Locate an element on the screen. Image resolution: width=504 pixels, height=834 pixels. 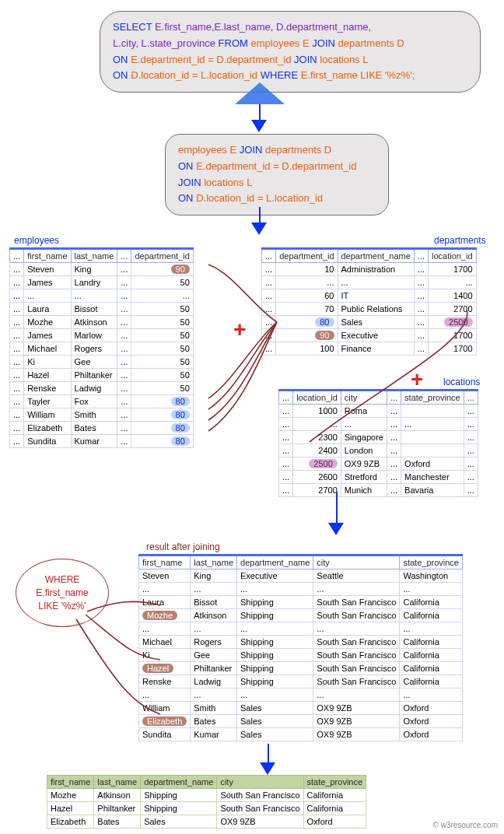
cond-on1: E.department_id = D.department_id is located at coordinates (212, 59).